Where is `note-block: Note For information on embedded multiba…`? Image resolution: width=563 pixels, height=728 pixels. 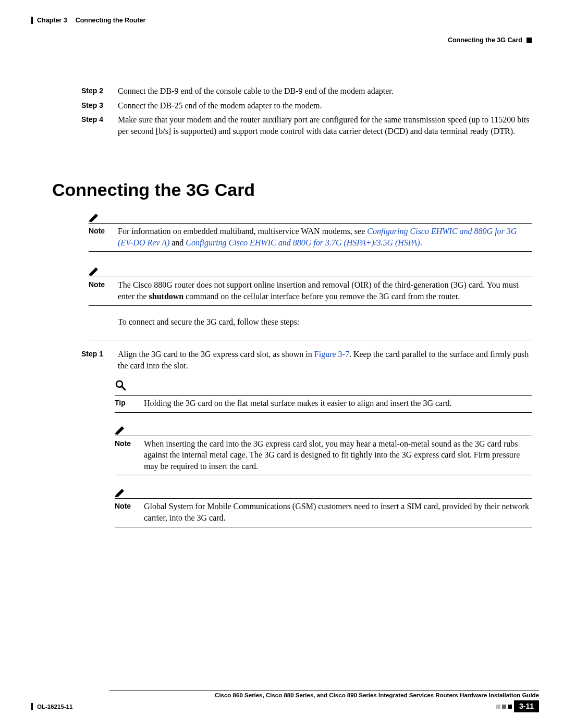
note-block: Note For information on embedded multiba… is located at coordinates (310, 231).